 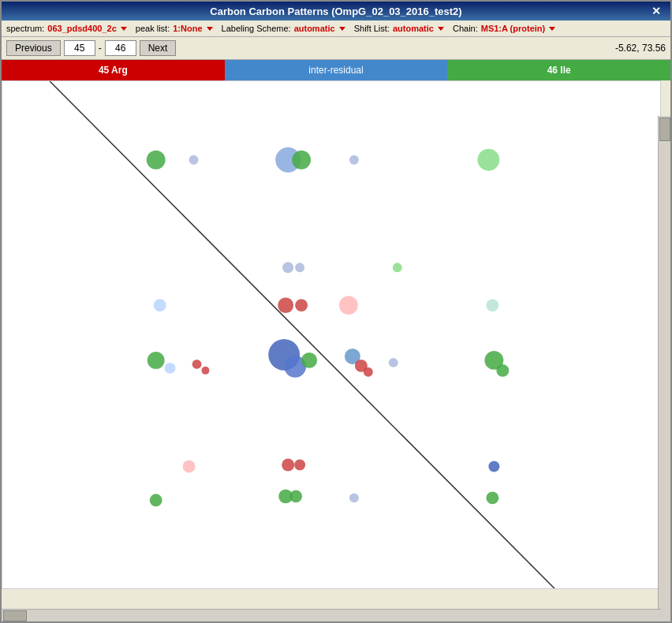 I want to click on next-button: Next, so click(x=158, y=48).